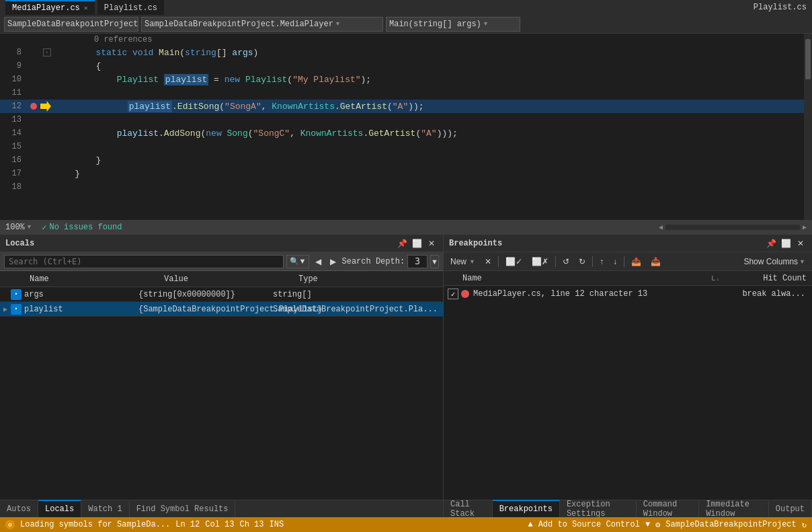 The width and height of the screenshot is (812, 532). Describe the element at coordinates (402, 40) in the screenshot. I see `code-references: 0 references` at that location.